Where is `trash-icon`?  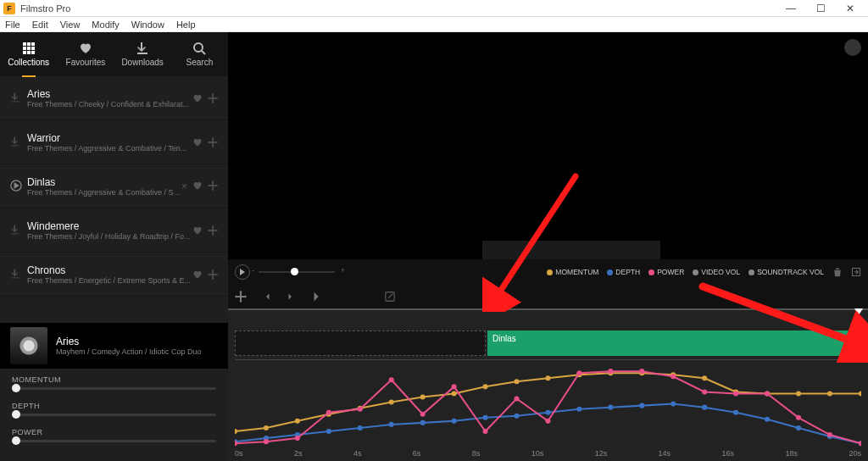
trash-icon is located at coordinates (837, 272).